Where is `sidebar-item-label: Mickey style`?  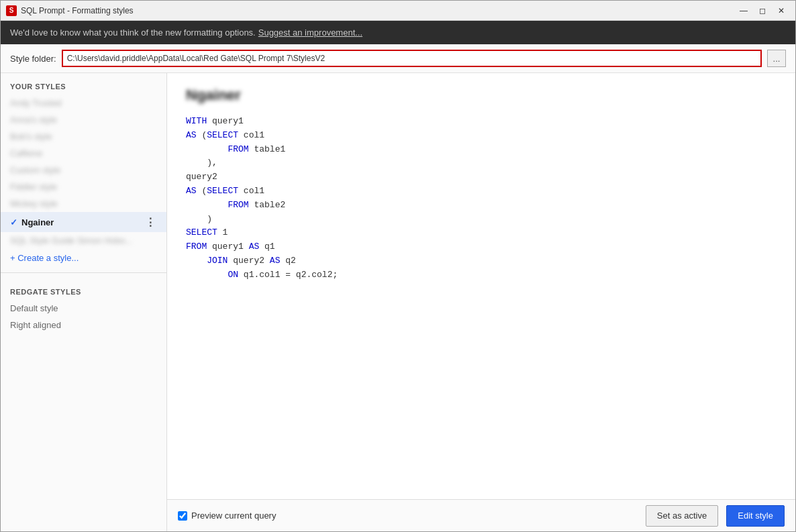 sidebar-item-label: Mickey style is located at coordinates (83, 204).